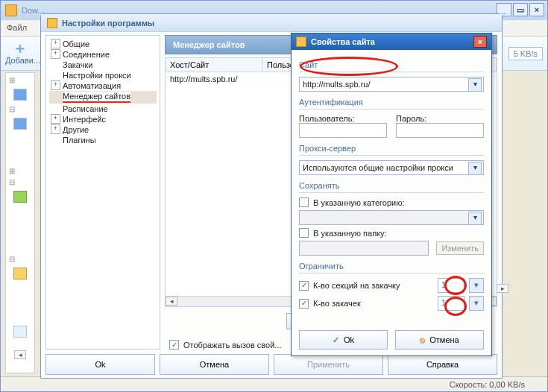 The height and width of the screenshot is (392, 548). I want to click on rail-item-trash, so click(20, 332).